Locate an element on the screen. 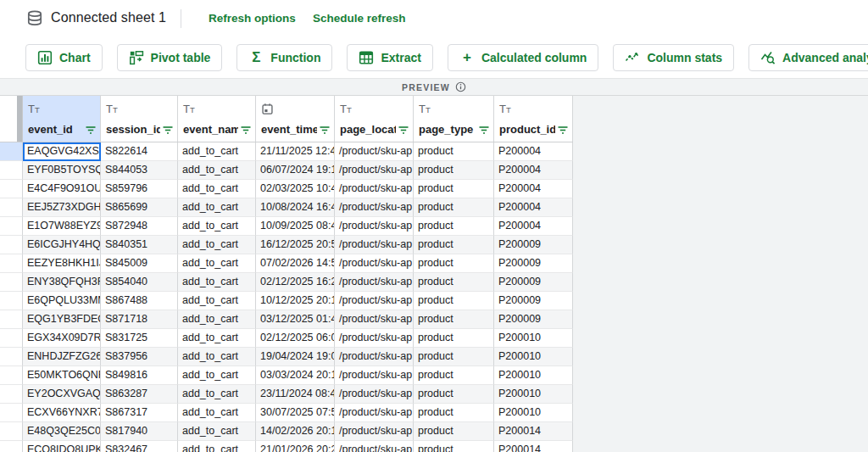 Image resolution: width=868 pixels, height=452 pixels. cell-session_id: S845009 is located at coordinates (139, 264).